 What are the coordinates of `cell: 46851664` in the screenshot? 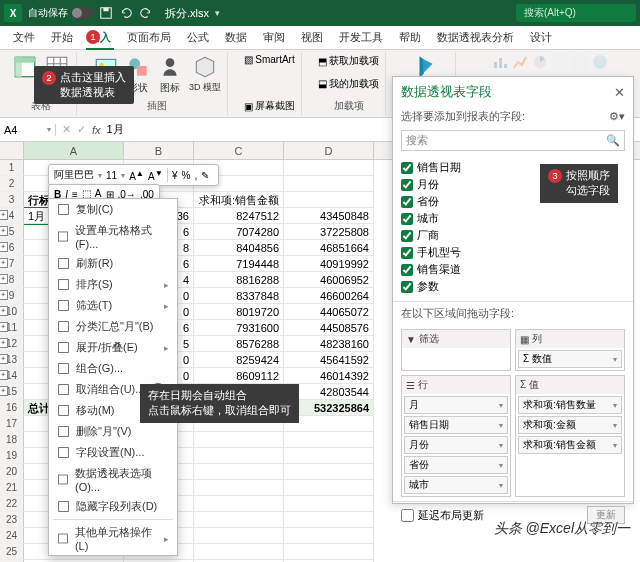 It's located at (329, 248).